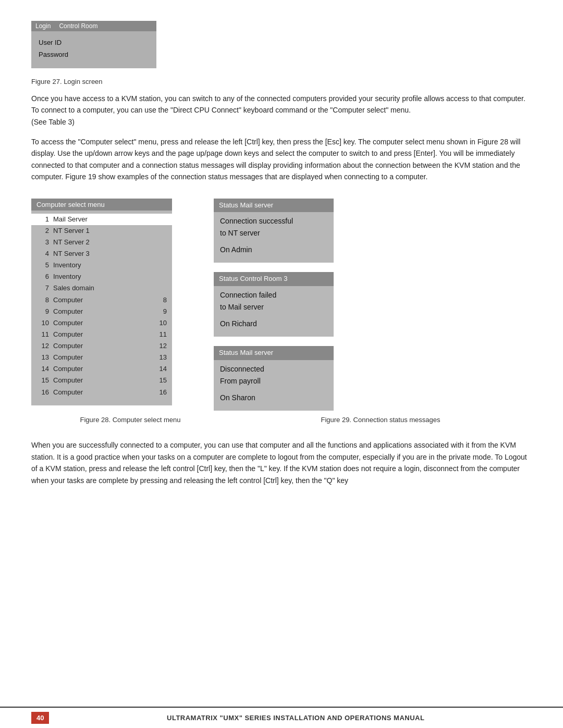 The width and height of the screenshot is (563, 728). What do you see at coordinates (130, 420) in the screenshot?
I see `fig28-caption: Figure 28. Computer select menu` at bounding box center [130, 420].